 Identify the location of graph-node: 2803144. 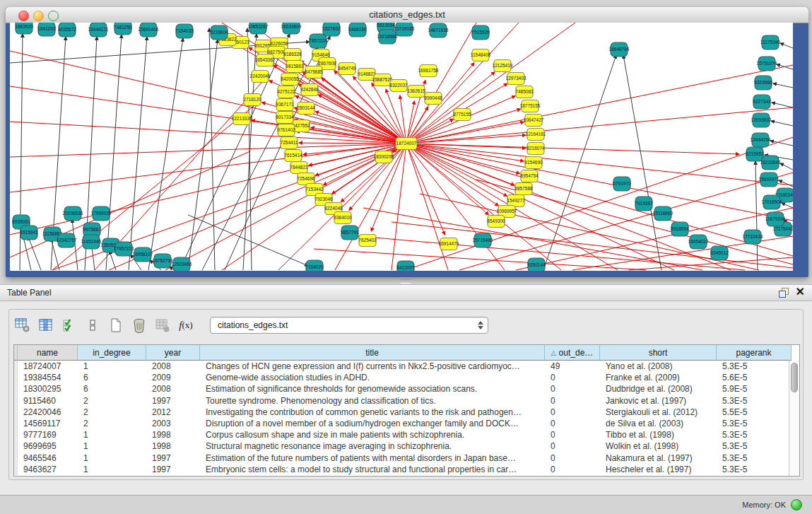
(306, 109).